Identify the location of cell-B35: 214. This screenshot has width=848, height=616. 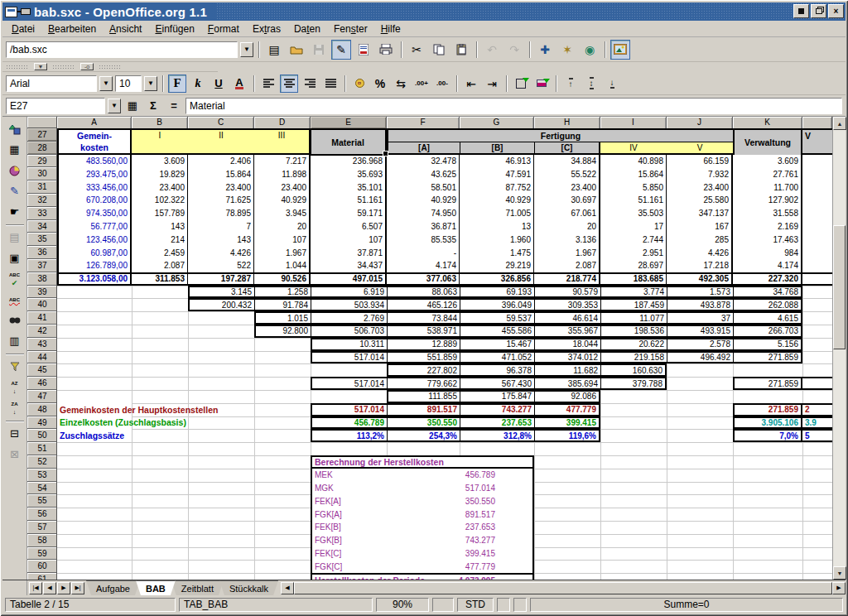
(160, 239).